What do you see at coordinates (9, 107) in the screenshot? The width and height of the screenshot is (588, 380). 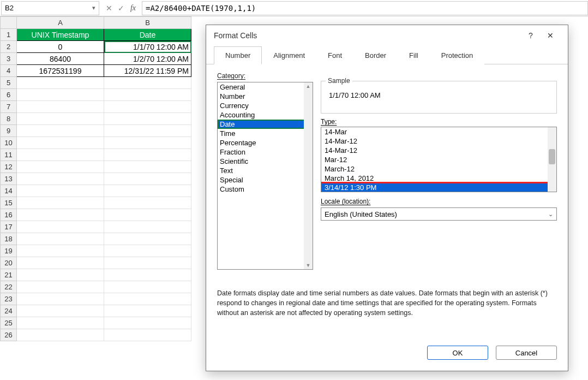 I see `row-header: 7` at bounding box center [9, 107].